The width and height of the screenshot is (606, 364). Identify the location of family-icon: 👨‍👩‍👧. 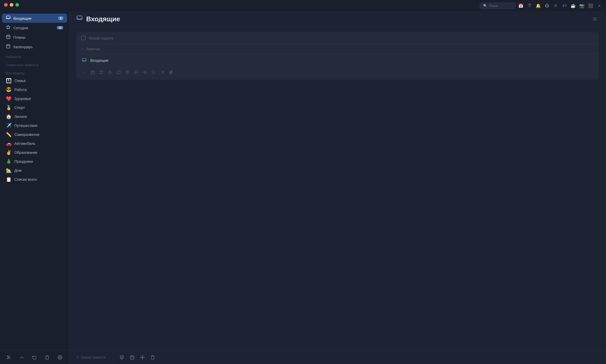
(9, 81).